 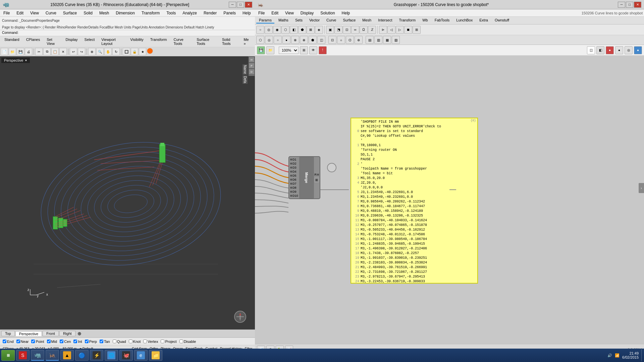 I want to click on snap-disable-check, so click(x=181, y=341).